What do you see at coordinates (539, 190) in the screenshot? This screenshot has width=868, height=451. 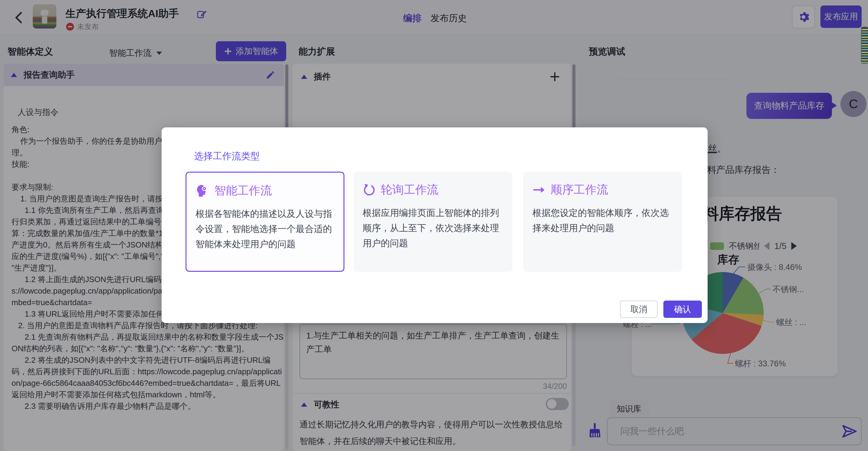 I see `arrow-right-icon` at bounding box center [539, 190].